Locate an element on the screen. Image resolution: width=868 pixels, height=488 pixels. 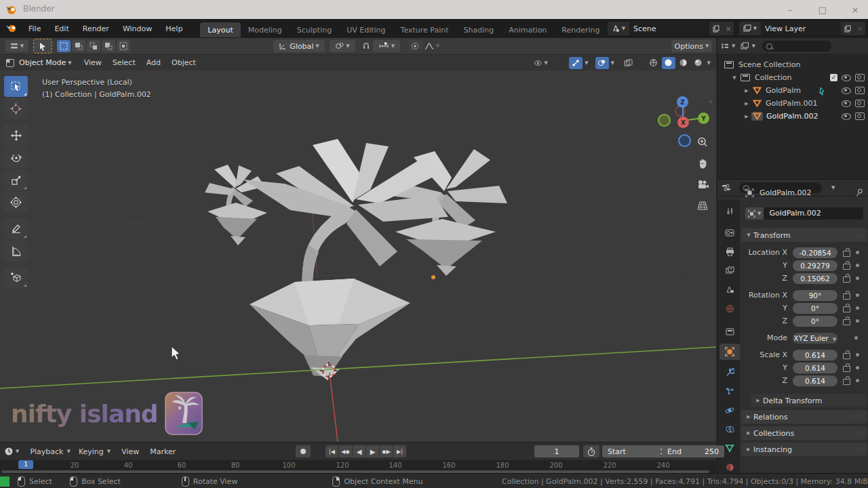
workspace-tab-texture-paint: Texture Paint is located at coordinates (425, 30).